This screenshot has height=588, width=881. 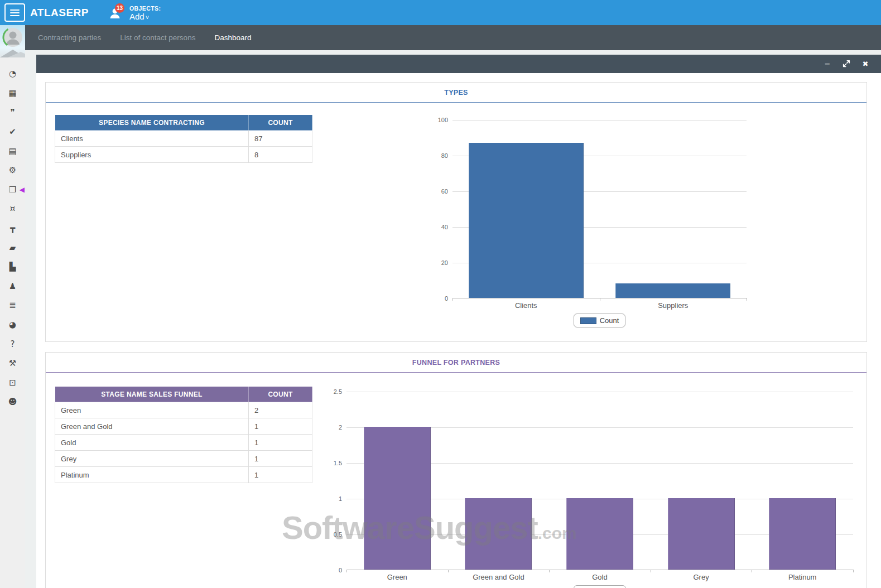 I want to click on x-category-label: Green, so click(x=397, y=577).